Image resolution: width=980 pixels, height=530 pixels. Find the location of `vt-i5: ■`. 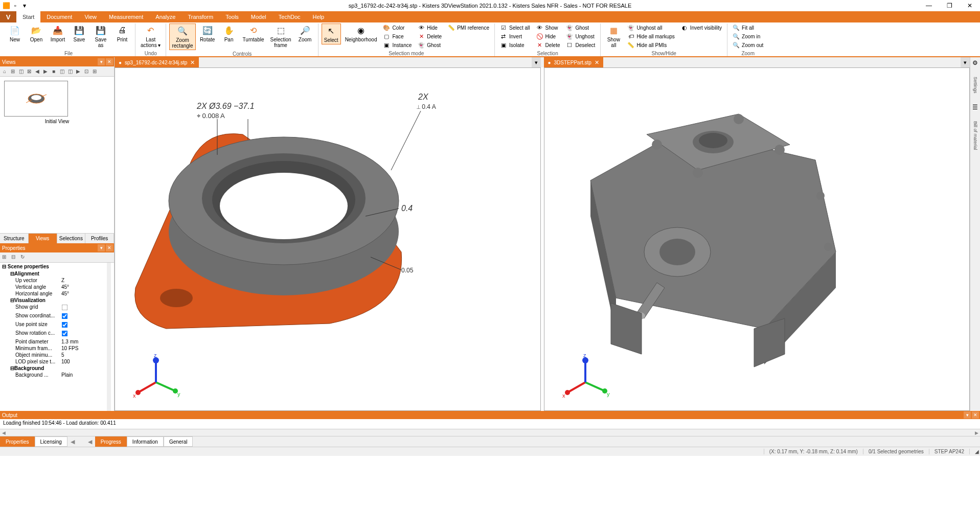

vt-i5: ■ is located at coordinates (54, 72).